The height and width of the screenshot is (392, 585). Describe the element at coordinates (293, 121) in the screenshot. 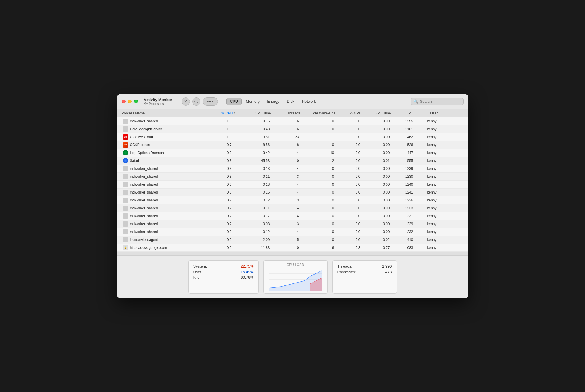

I see `table-row: mdworker_shared 1.6 0.16 6 0 0.0 0.00 12…` at that location.